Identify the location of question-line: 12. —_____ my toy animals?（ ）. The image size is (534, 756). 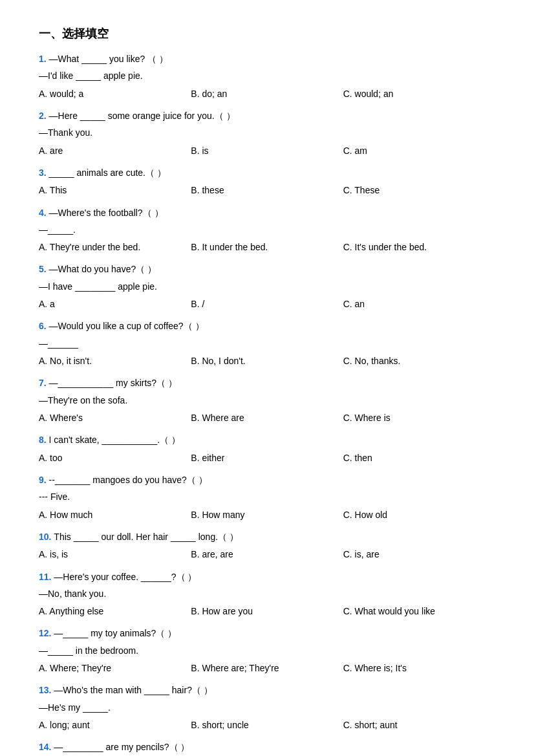
(267, 633).